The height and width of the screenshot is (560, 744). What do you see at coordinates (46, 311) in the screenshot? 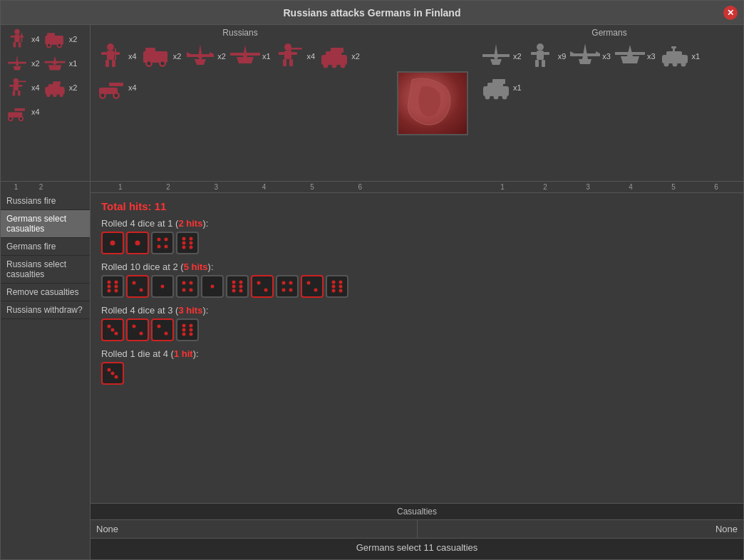
I see `phase-russians-withdraw: Russians withdraw?` at bounding box center [46, 311].